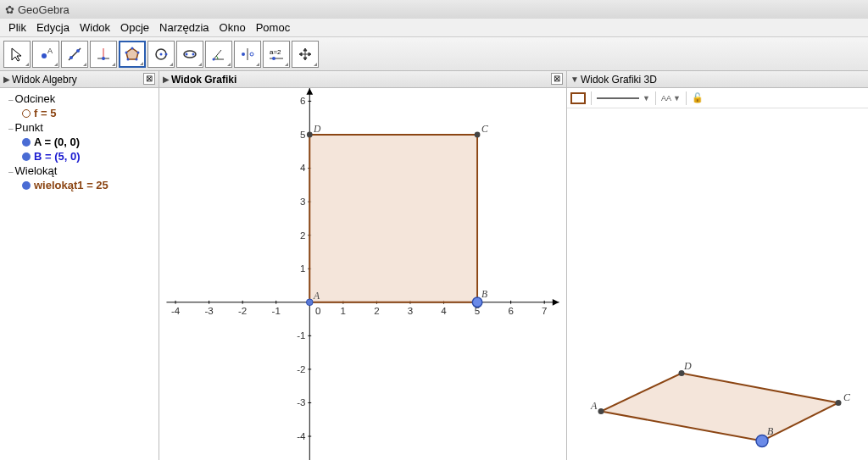 Image resolution: width=868 pixels, height=460 pixels. I want to click on svg-text: C, so click(848, 397).